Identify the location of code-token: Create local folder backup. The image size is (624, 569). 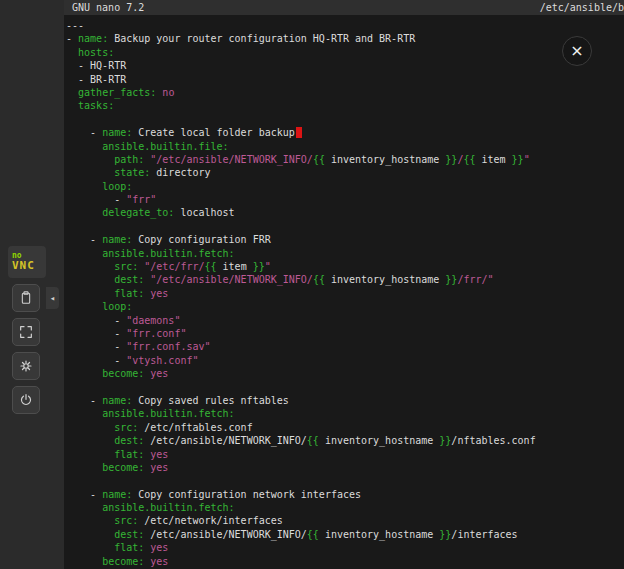
(214, 132).